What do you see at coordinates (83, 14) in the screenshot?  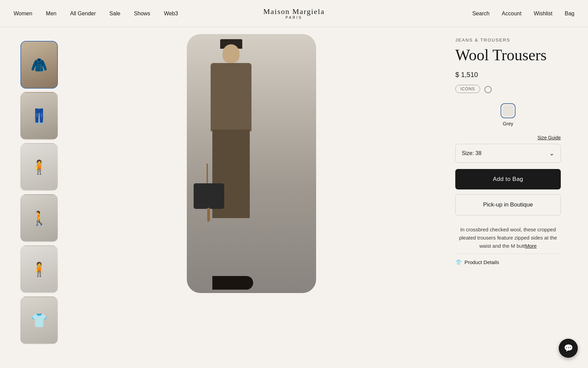 I see `nav-all-gender: All Gender` at bounding box center [83, 14].